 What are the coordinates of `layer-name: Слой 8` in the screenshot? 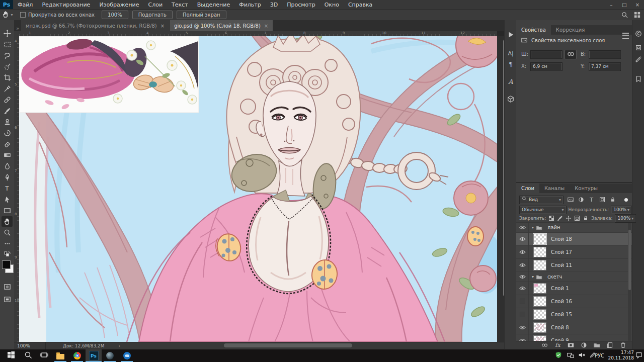 It's located at (560, 328).